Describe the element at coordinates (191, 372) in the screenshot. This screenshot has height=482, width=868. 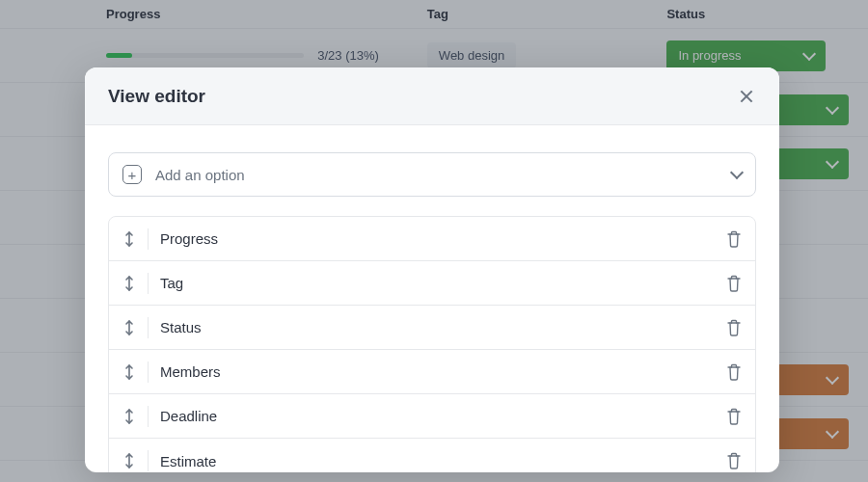
I see `field-label: Members` at that location.